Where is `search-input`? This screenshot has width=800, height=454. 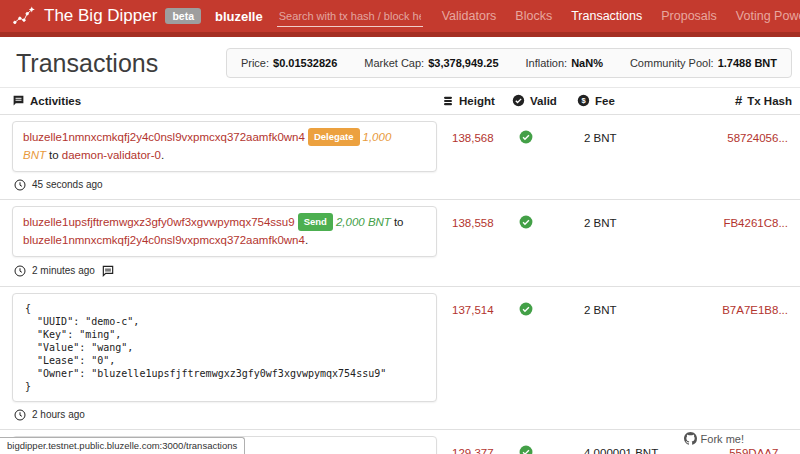 search-input is located at coordinates (350, 16).